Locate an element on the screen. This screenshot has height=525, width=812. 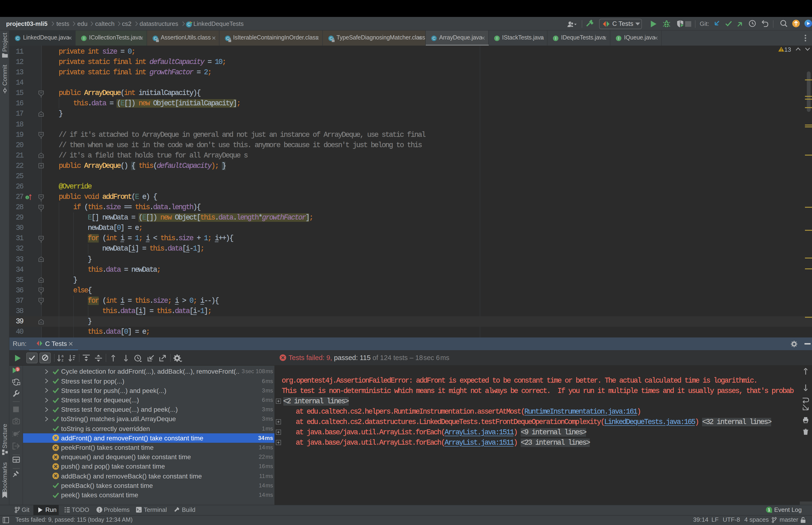
svg-text: a is located at coordinates (63, 356).